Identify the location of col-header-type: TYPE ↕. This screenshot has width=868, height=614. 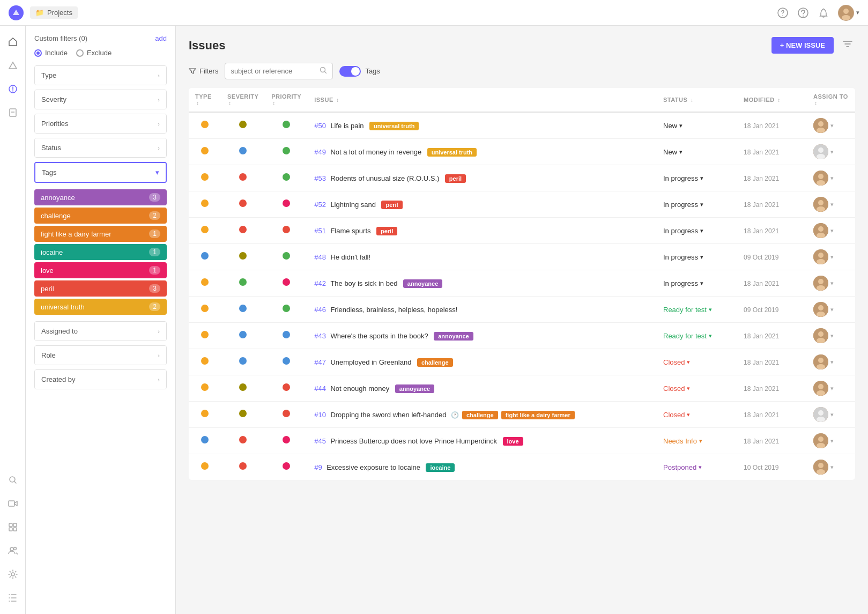
(205, 100).